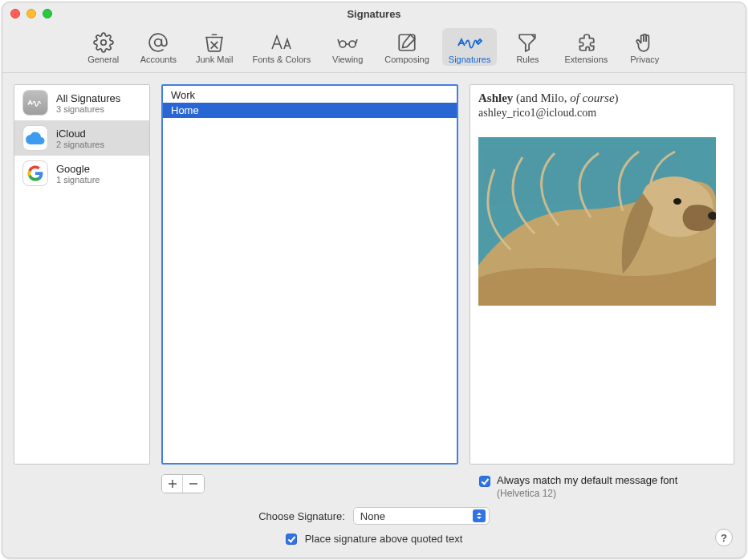  What do you see at coordinates (193, 484) in the screenshot?
I see `remove-signature-button` at bounding box center [193, 484].